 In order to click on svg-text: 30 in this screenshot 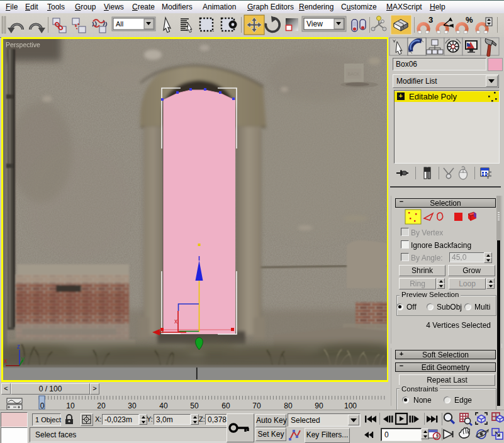, I will do `click(132, 406)`.